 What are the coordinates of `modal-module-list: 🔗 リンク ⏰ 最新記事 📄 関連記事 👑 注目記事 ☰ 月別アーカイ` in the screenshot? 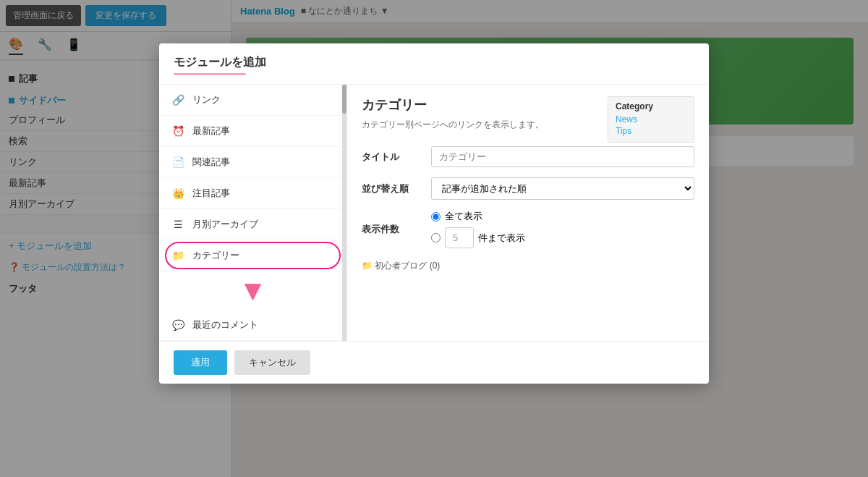 It's located at (253, 213).